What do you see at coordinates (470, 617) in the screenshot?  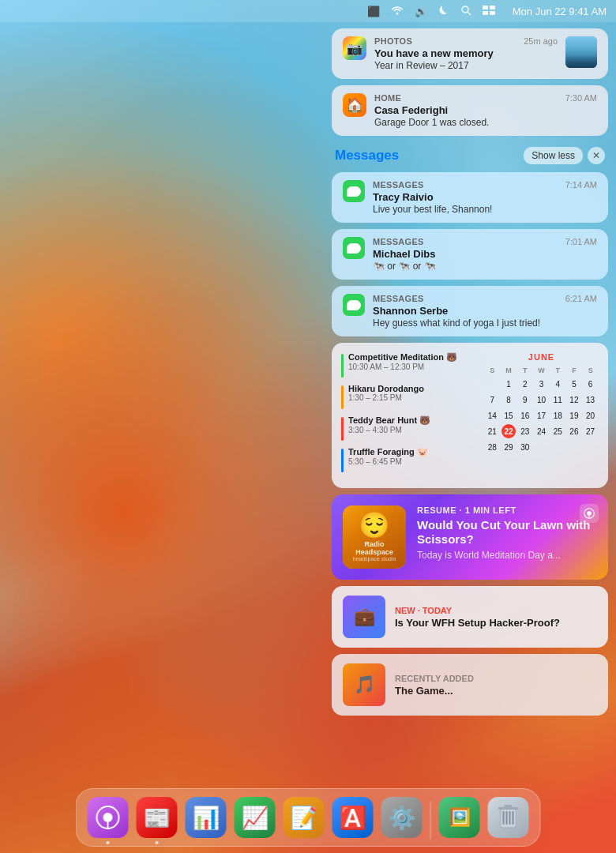 I see `podcast-list-item-1: 💼 NEW · TODAY Is Your WFH Setup Hacker-P…` at bounding box center [470, 617].